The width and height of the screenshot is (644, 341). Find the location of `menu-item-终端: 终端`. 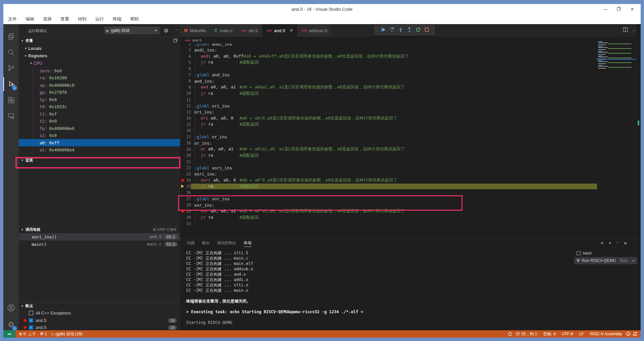

menu-item-终端: 终端 is located at coordinates (117, 19).